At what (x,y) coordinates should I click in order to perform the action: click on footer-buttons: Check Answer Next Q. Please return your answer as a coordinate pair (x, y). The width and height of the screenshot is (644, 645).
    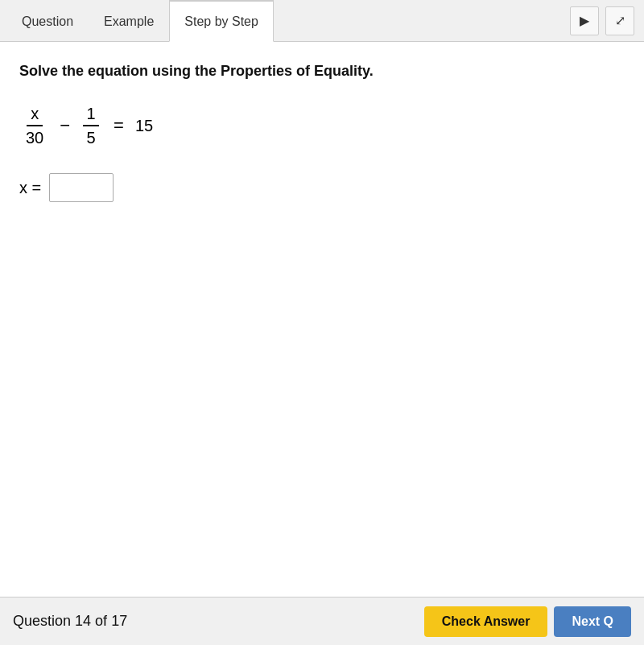
    Looking at the image, I should click on (528, 622).